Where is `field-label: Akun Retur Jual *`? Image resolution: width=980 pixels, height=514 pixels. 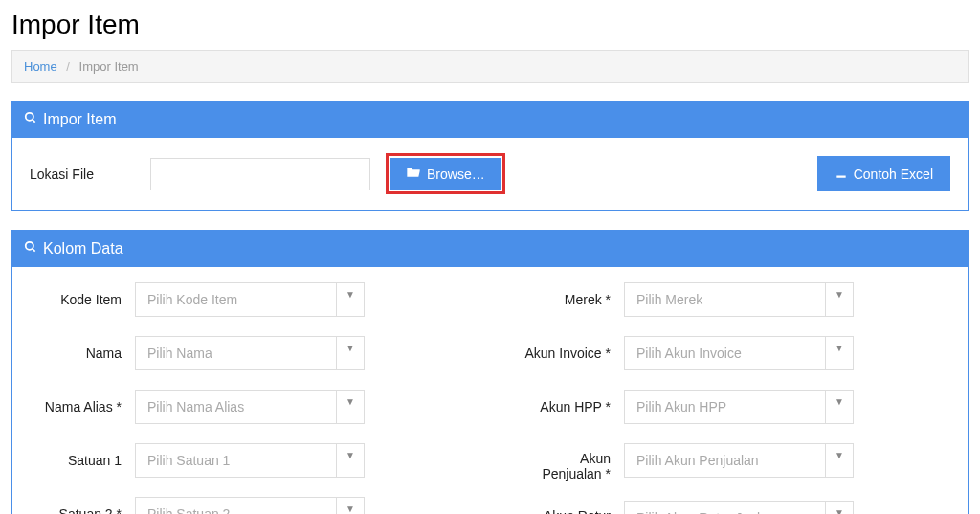
field-label: Akun Retur Jual * is located at coordinates (571, 507).